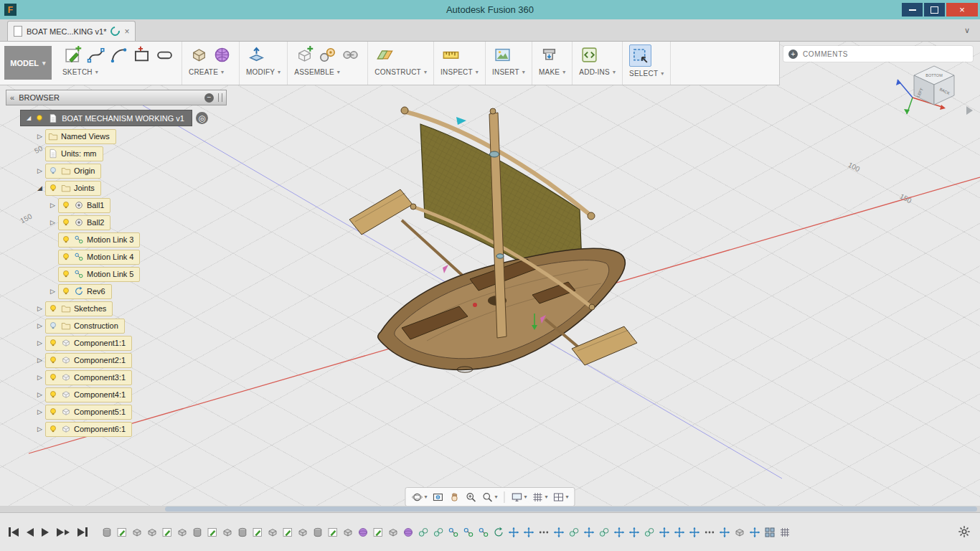 The height and width of the screenshot is (551, 980). Describe the element at coordinates (446, 269) in the screenshot. I see `joint-flag` at that location.